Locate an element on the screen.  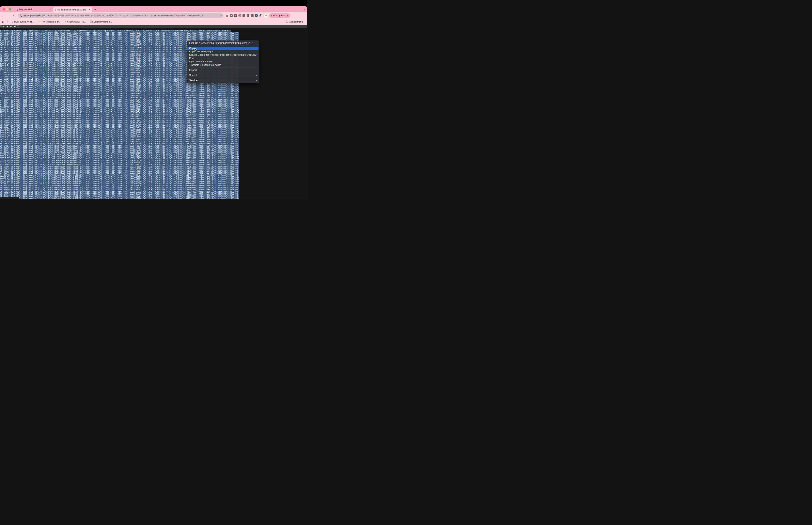
pretty-print-checkbox is located at coordinates (18, 27).